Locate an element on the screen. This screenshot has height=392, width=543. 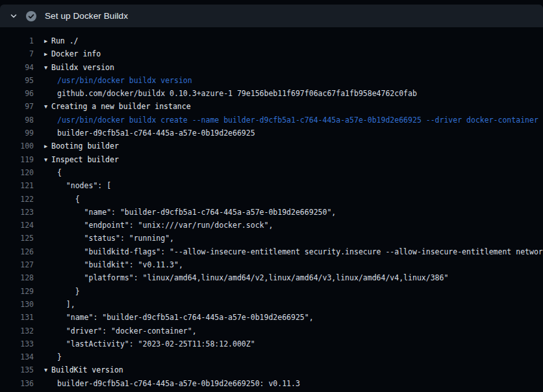
group-title: Docker info is located at coordinates (76, 54).